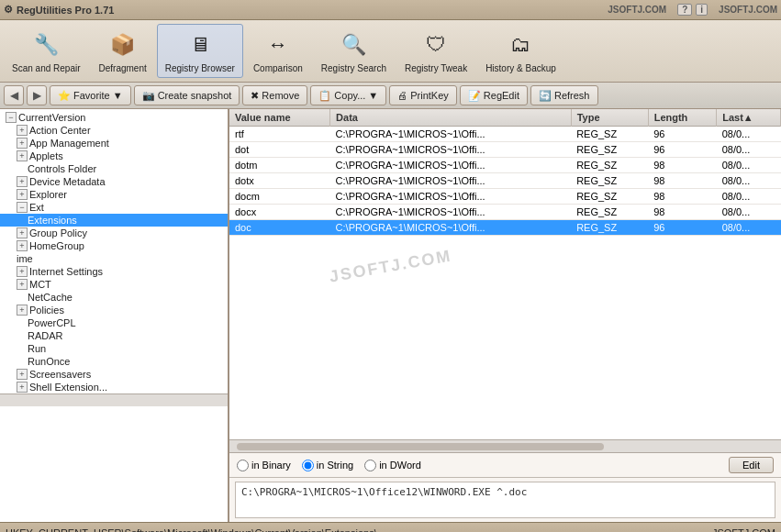 The height and width of the screenshot is (532, 781). Describe the element at coordinates (70, 143) in the screenshot. I see `tree-label: App Management` at that location.